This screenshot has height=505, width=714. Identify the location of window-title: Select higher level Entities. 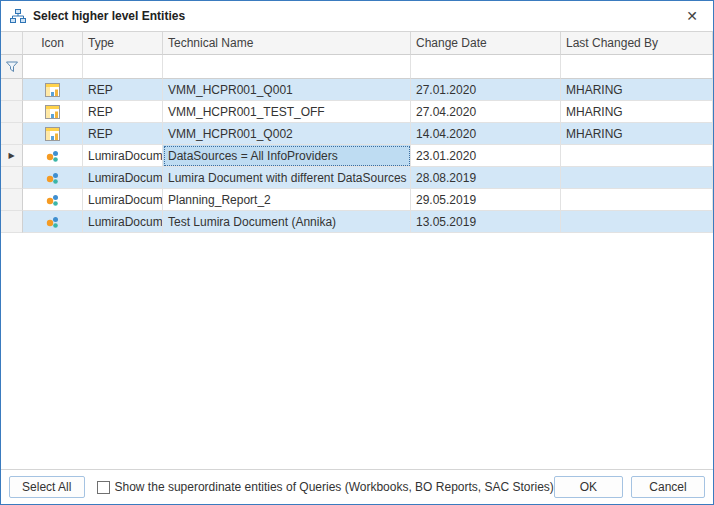
(109, 16).